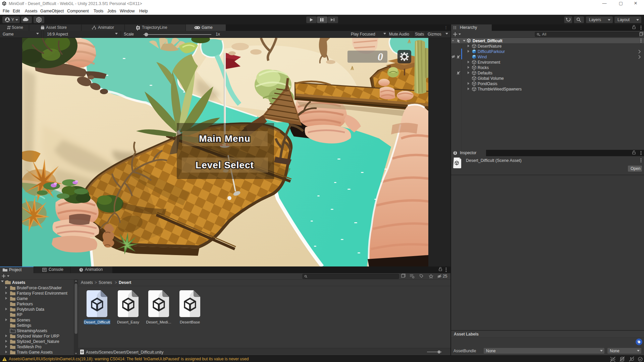  I want to click on svg-text: AssetBundle, so click(465, 351).